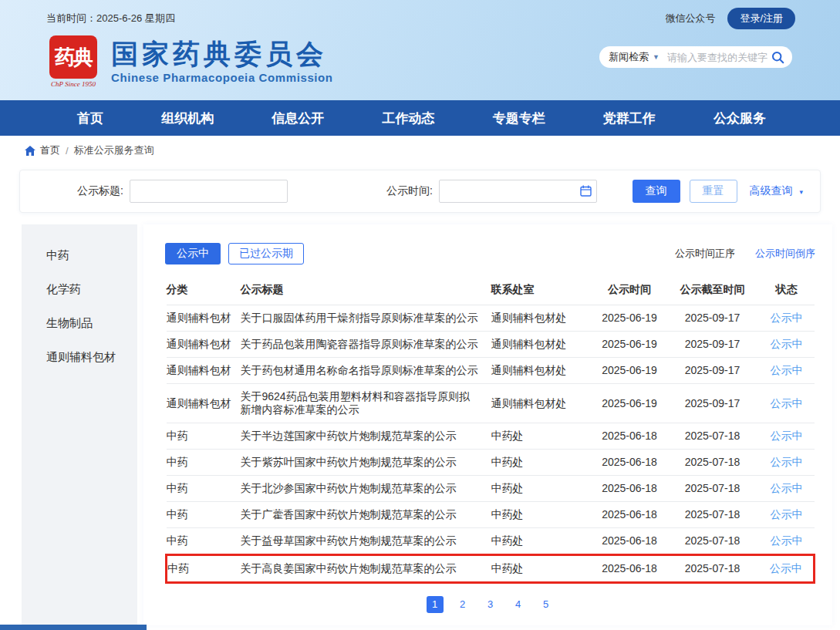  I want to click on announcement-title-link: 关于益母草国家中药饮片炮制规范草案的公示, so click(366, 541).